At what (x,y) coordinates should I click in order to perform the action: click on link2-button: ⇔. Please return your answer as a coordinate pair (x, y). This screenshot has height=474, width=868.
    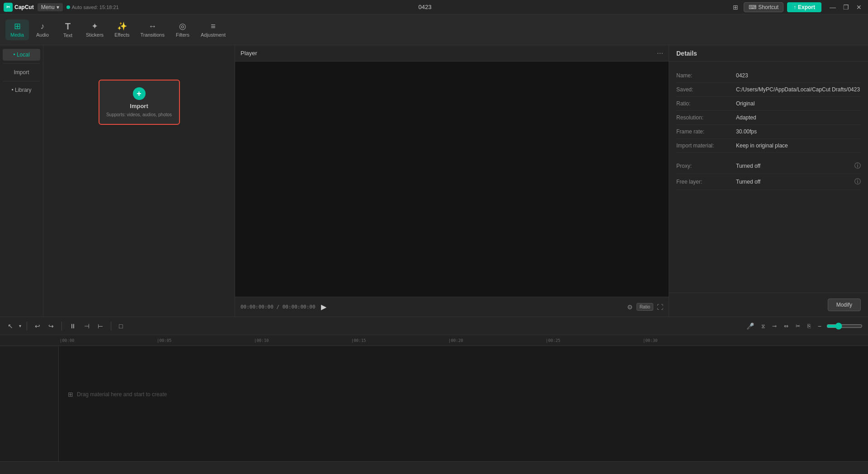
    Looking at the image, I should click on (786, 326).